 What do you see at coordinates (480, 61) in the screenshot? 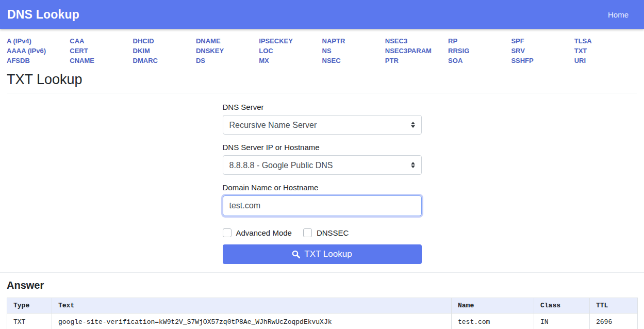
I see `nav-link-soa: SOA` at bounding box center [480, 61].